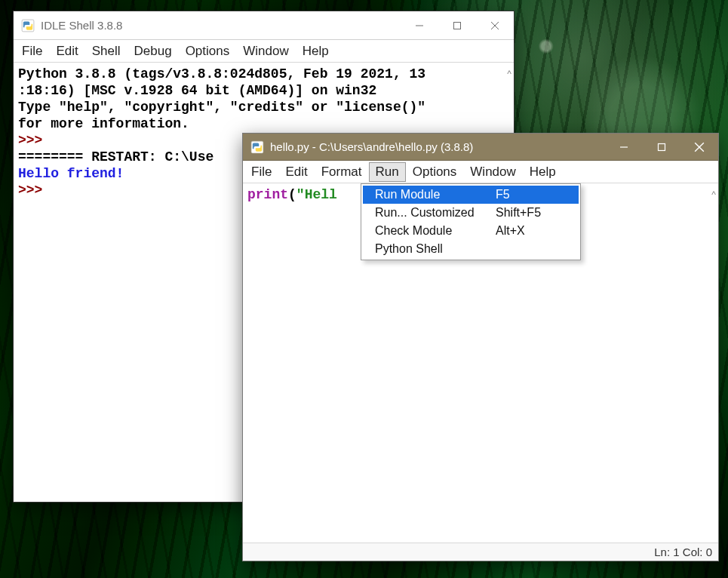 The width and height of the screenshot is (728, 578). What do you see at coordinates (481, 552) in the screenshot?
I see `editor-statusbar: Ln: 1 Col: 0` at bounding box center [481, 552].